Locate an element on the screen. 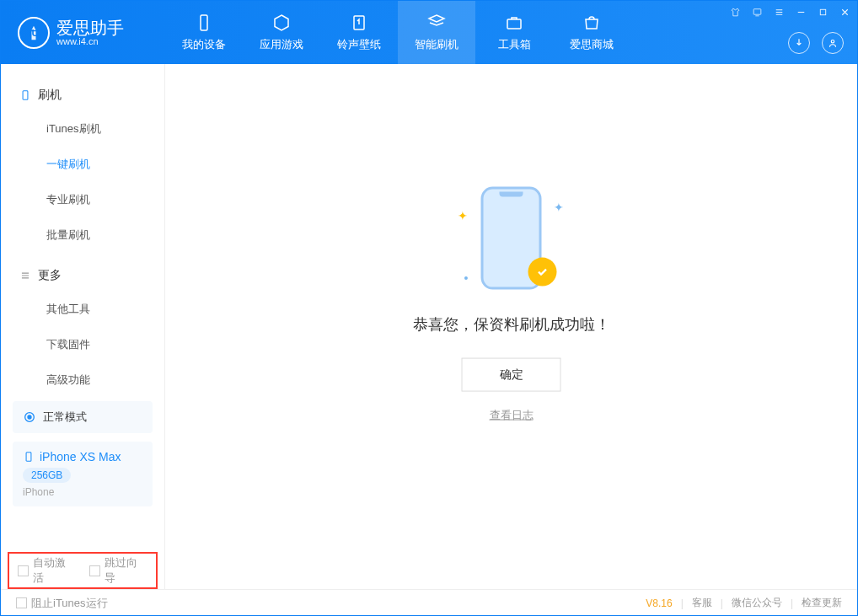  statusbar: 阻止iTunes运行 V8.16 | 客服 | 微信公众号 | 检查更新 is located at coordinates (429, 603).